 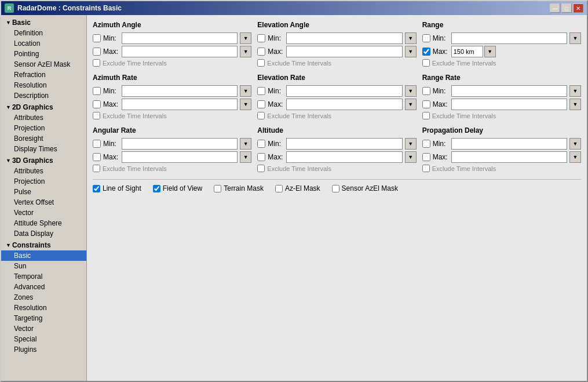 What do you see at coordinates (44, 64) in the screenshot?
I see `sidebar-item-sensor-azel-mask: Sensor AzEl Mask` at bounding box center [44, 64].